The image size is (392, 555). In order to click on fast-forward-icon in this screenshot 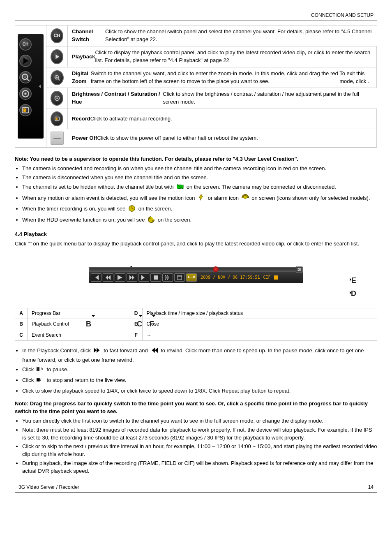, I will do `click(132, 278)`.